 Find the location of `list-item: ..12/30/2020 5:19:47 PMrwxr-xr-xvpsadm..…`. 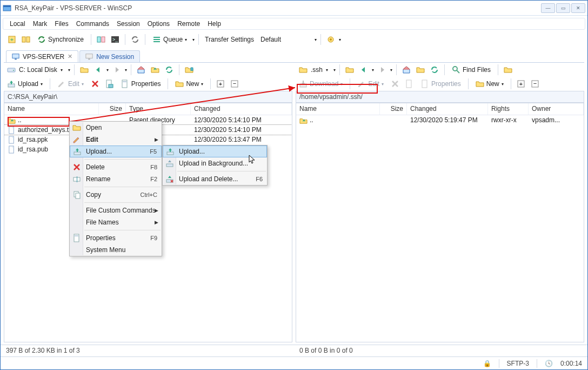

list-item: ..12/30/2020 5:19:47 PMrwxr-xr-xvpsadm..… is located at coordinates (440, 120).